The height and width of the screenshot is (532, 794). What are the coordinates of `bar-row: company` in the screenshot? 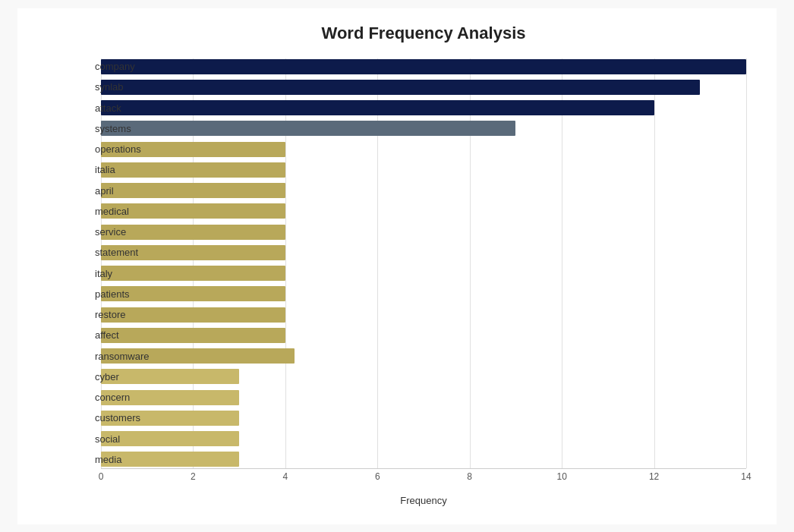 It's located at (424, 67).